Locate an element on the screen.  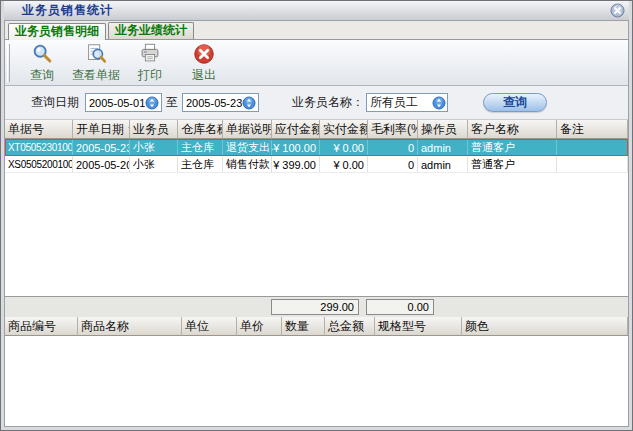
tab-performance-stats: 业务业绩统计 is located at coordinates (151, 30).